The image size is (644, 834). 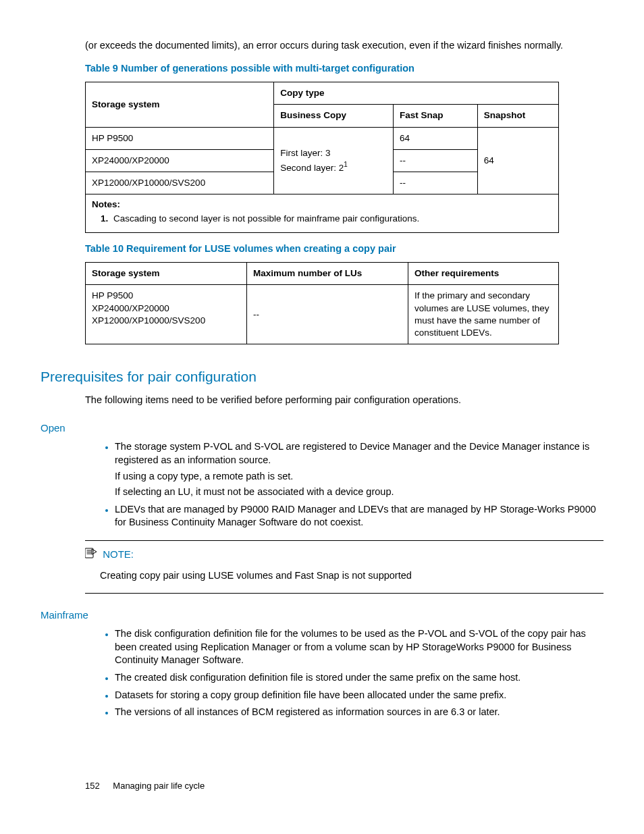 What do you see at coordinates (359, 678) in the screenshot?
I see `list-item: The created disk configuration definitio…` at bounding box center [359, 678].